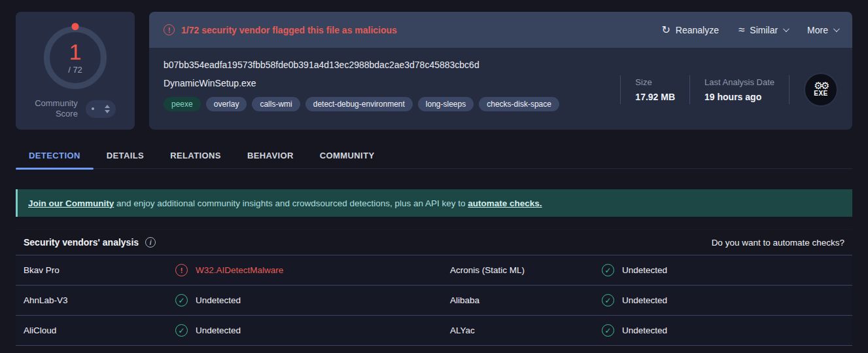 This screenshot has height=353, width=868. What do you see at coordinates (196, 157) in the screenshot?
I see `tab-relations: RELATIONS` at bounding box center [196, 157].